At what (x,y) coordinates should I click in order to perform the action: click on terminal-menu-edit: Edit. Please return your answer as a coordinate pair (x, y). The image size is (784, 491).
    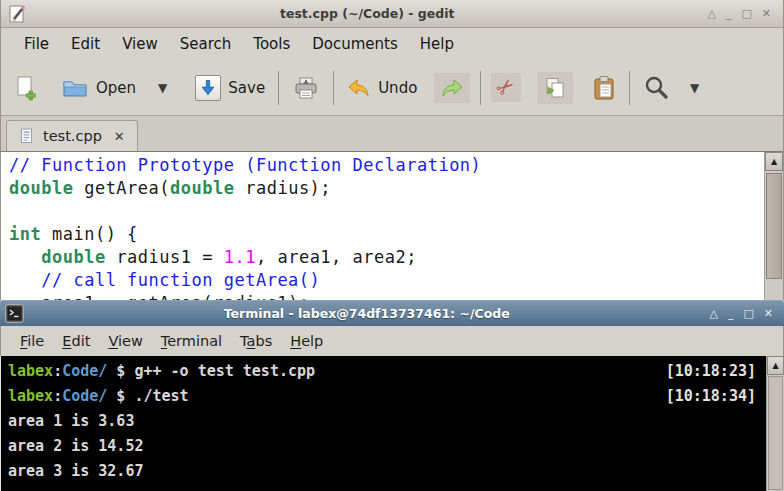
    Looking at the image, I should click on (76, 341).